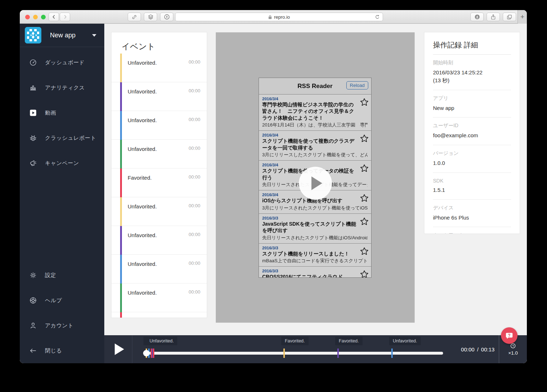 The image size is (547, 392). What do you see at coordinates (310, 271) in the screenshot?
I see `rss-date: 2016/3/3` at bounding box center [310, 271].